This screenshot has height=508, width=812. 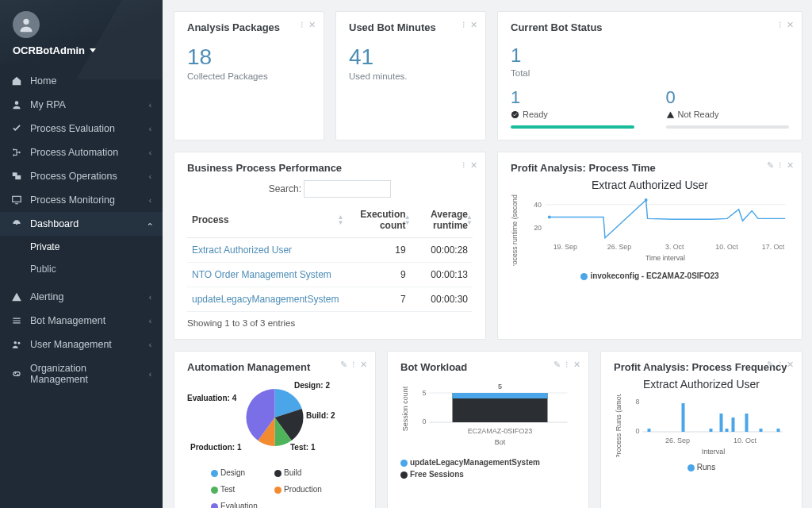 I want to click on svg-text: Session count, so click(x=405, y=408).